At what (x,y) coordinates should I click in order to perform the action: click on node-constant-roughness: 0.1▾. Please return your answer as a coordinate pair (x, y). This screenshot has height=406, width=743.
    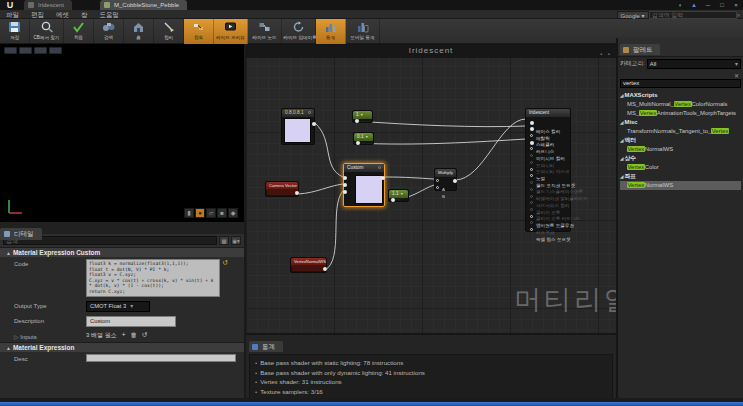
    Looking at the image, I should click on (364, 138).